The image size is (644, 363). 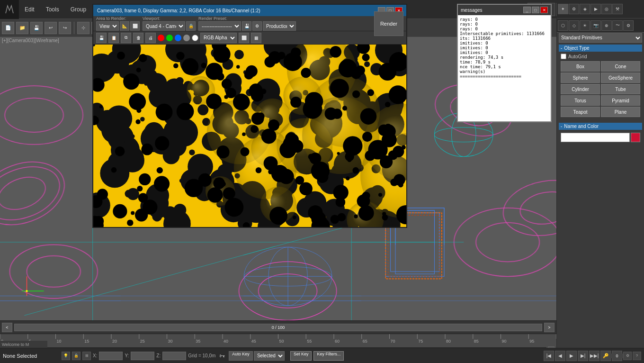 What do you see at coordinates (111, 356) in the screenshot?
I see `x-input` at bounding box center [111, 356].